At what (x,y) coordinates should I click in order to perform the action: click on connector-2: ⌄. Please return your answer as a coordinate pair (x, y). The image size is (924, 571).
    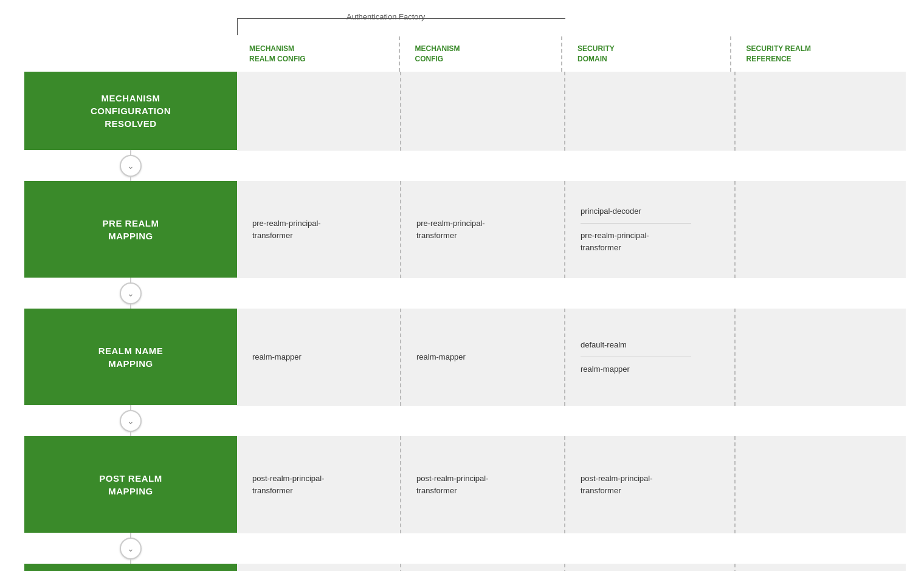
    Looking at the image, I should click on (462, 293).